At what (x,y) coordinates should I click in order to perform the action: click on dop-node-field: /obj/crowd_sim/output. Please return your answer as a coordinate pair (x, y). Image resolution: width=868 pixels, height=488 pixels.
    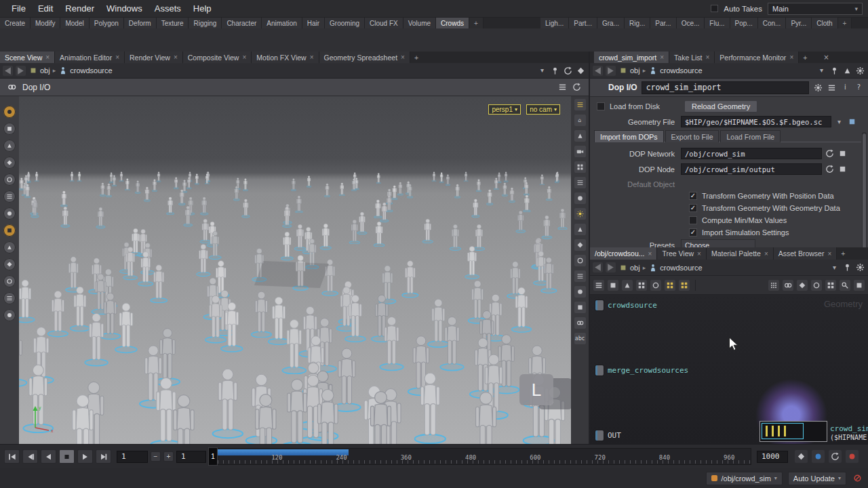
    Looking at the image, I should click on (751, 169).